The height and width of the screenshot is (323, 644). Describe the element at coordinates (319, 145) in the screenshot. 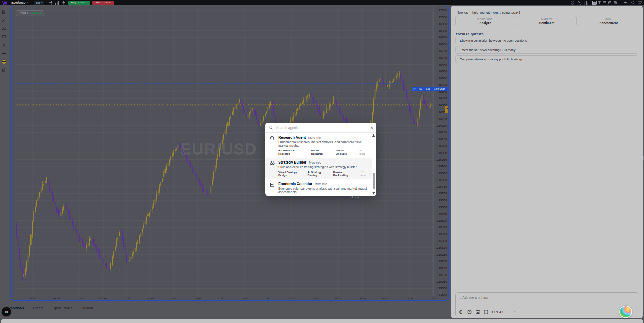

I see `agent-list-item: Research Agent More info Fundamental res…` at that location.